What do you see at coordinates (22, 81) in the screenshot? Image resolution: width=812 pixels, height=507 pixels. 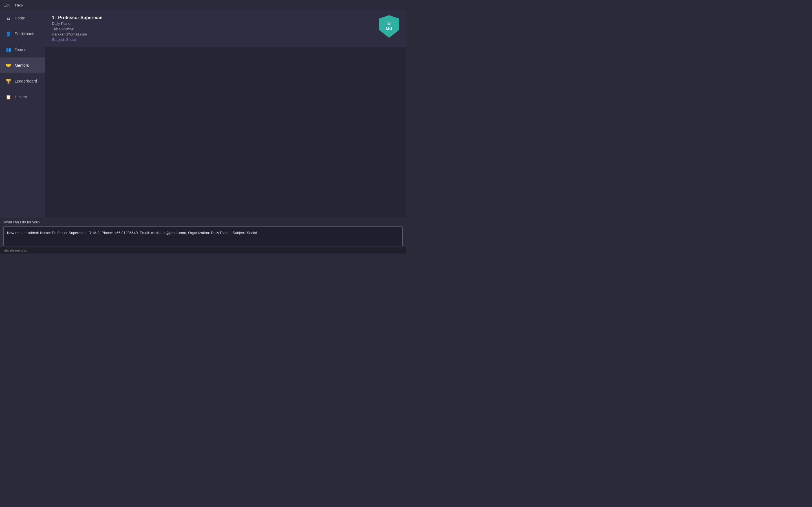 I see `sidebar-item-leaderboard: Leaderboard` at bounding box center [22, 81].